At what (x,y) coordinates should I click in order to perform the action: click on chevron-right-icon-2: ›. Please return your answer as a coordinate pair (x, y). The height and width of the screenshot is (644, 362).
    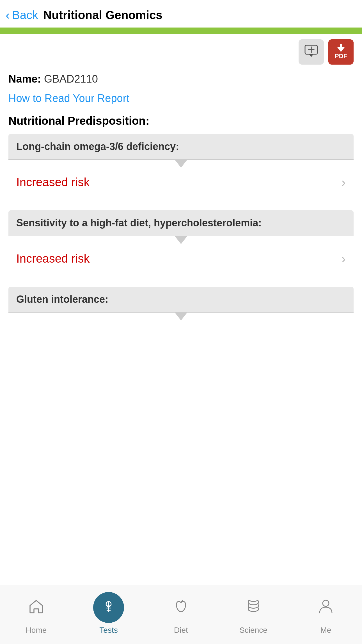
    Looking at the image, I should click on (343, 259).